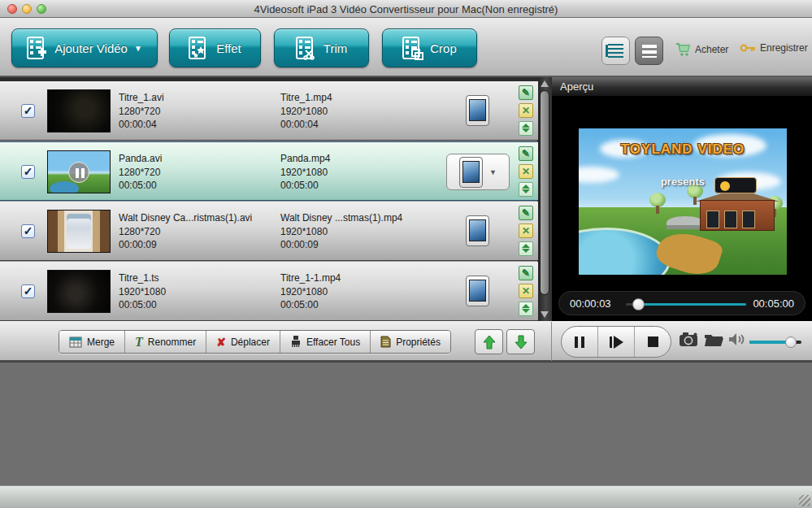 This screenshot has width=812, height=508. I want to click on document-icon, so click(385, 341).